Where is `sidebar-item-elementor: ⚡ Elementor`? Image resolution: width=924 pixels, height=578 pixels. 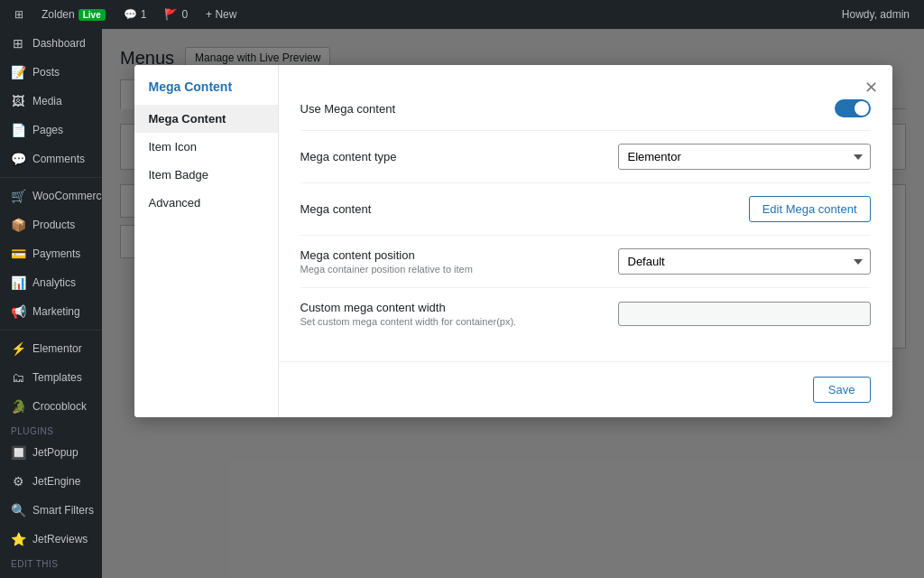 sidebar-item-elementor: ⚡ Elementor is located at coordinates (51, 349).